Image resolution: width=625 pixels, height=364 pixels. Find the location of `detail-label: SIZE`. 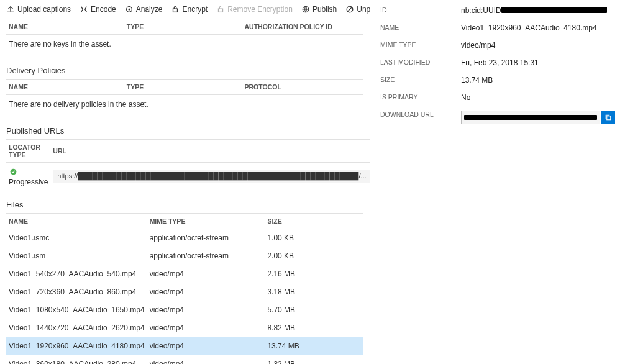

detail-label: SIZE is located at coordinates (421, 80).